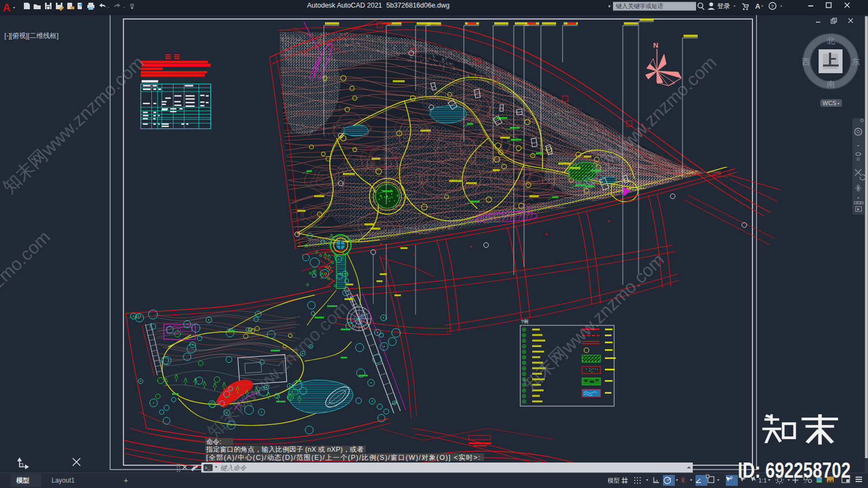  What do you see at coordinates (831, 84) in the screenshot?
I see `svg-text: 南` at bounding box center [831, 84].